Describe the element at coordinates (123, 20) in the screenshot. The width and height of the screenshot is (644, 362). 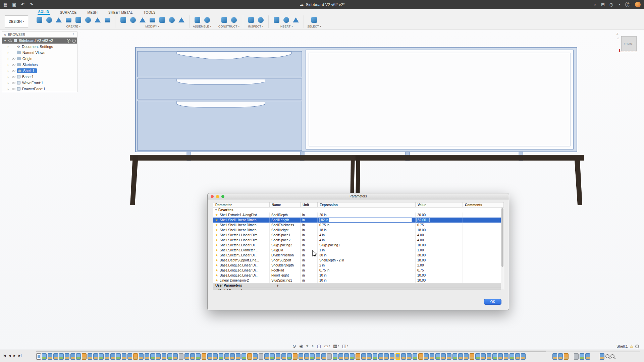
I see `press-pull-icon` at that location.